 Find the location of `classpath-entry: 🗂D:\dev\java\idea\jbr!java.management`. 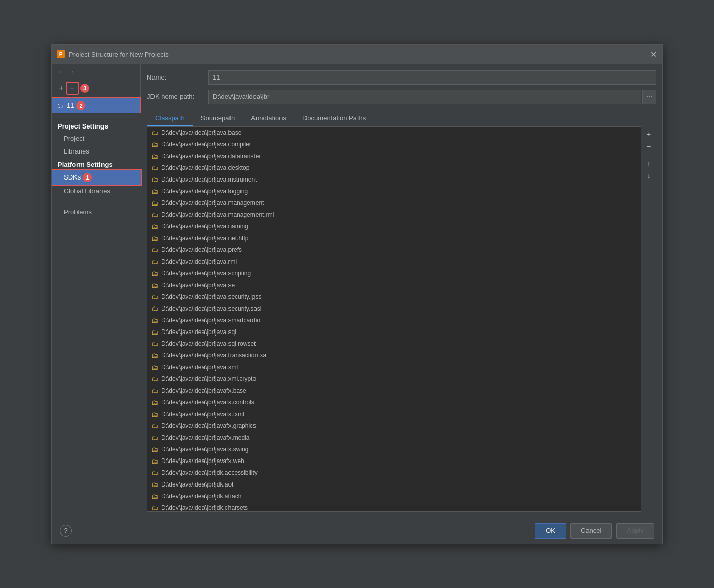

classpath-entry: 🗂D:\dev\java\idea\jbr!java.management is located at coordinates (394, 203).